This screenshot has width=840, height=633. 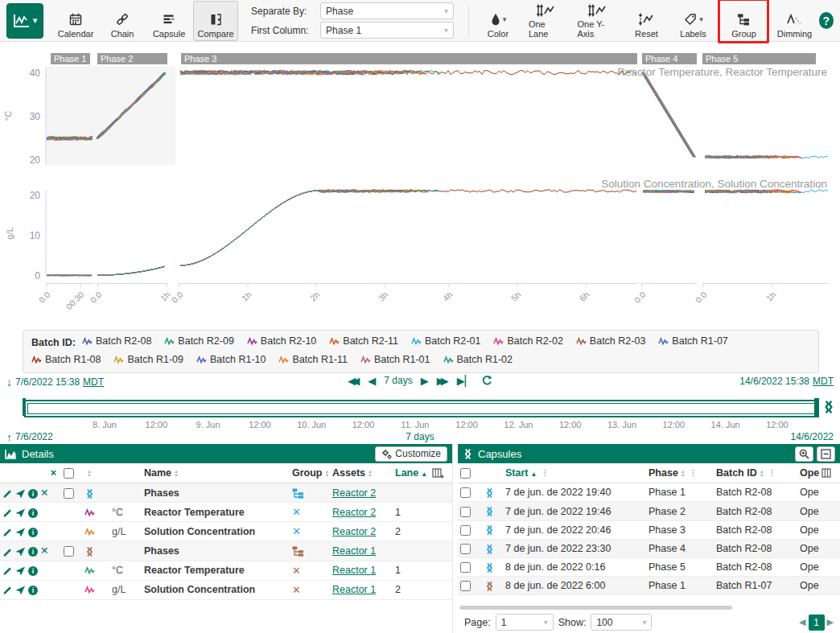 I want to click on item-name: Solution Concentration, so click(x=216, y=532).